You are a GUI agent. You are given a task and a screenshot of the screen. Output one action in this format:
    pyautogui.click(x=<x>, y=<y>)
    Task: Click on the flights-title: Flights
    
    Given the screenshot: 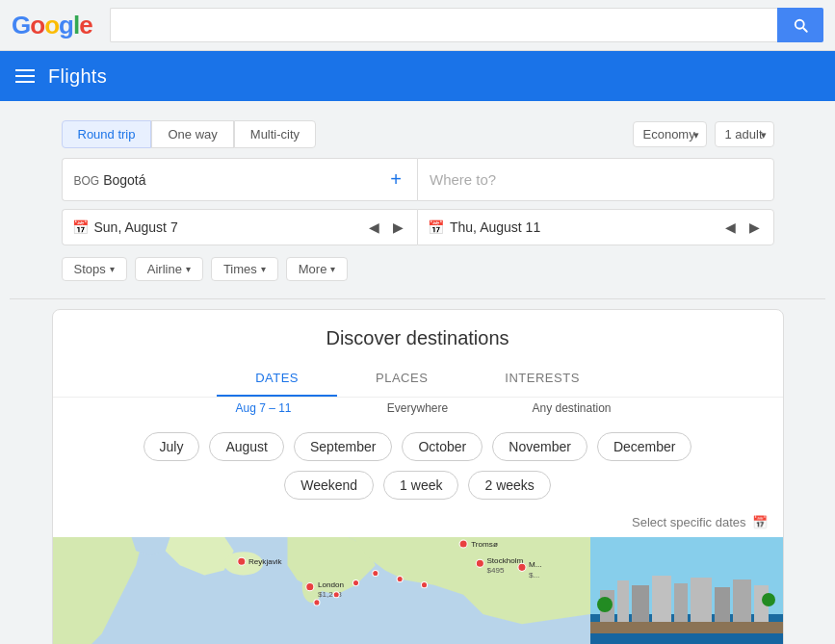 What is the action you would take?
    pyautogui.click(x=77, y=77)
    